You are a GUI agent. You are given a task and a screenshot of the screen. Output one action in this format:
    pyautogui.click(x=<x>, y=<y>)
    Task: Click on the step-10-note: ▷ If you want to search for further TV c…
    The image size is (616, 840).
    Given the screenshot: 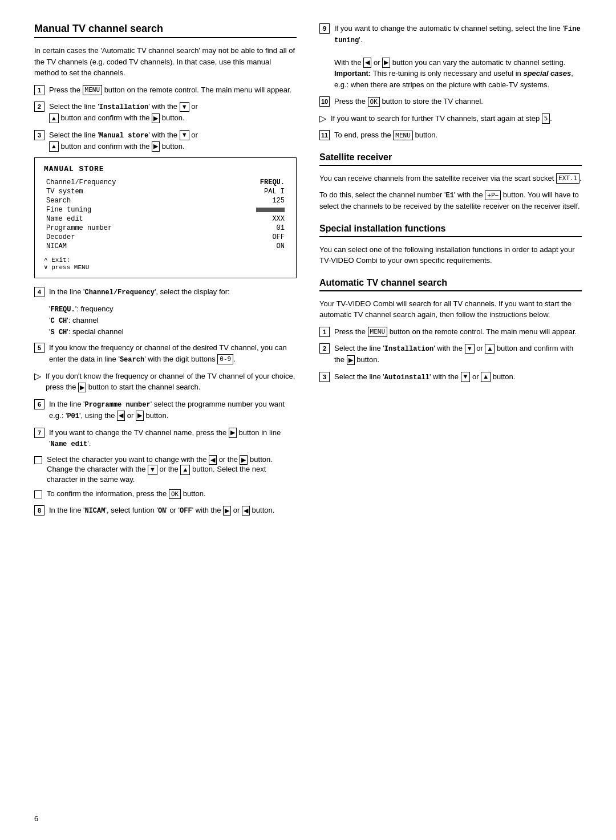 What is the action you would take?
    pyautogui.click(x=451, y=119)
    